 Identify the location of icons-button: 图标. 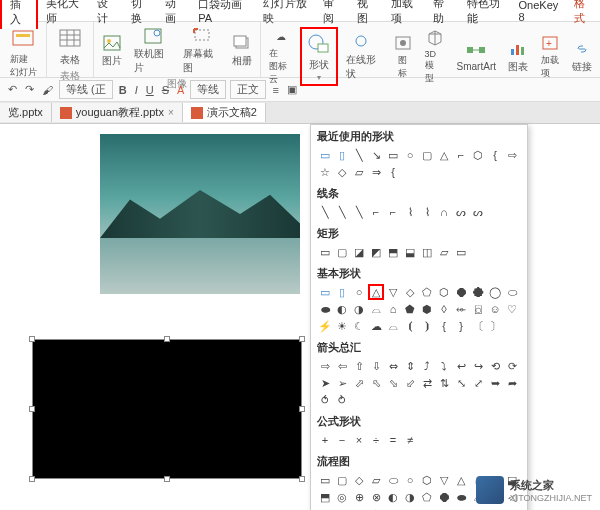
(403, 56).